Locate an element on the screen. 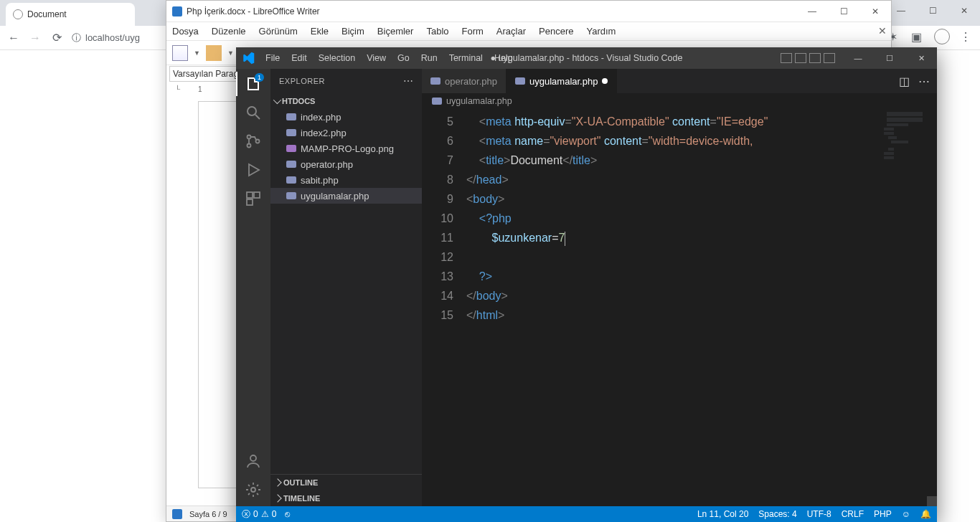 Image resolution: width=980 pixels, height=522 pixels. search-icon is located at coordinates (253, 113).